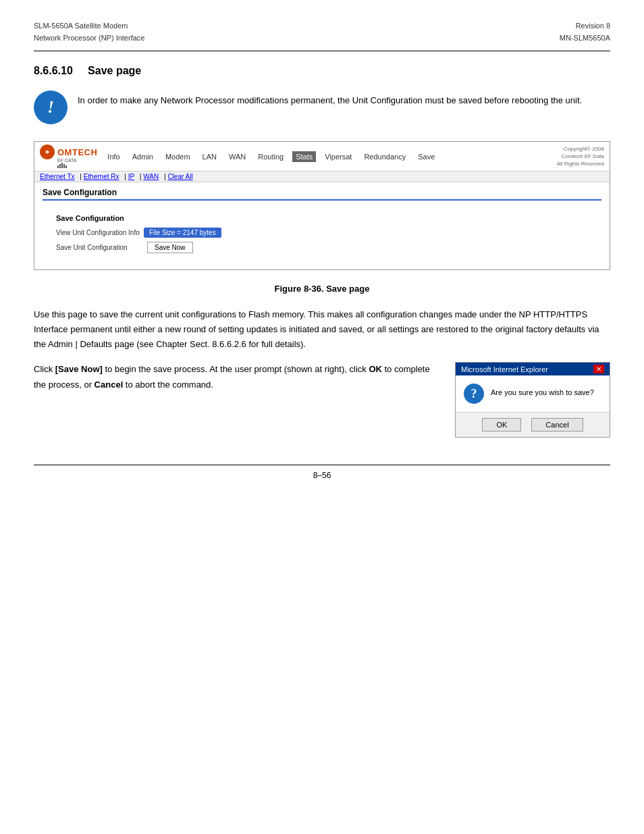 The width and height of the screenshot is (644, 834). What do you see at coordinates (322, 236) in the screenshot?
I see `save-config-inner: Save Configuration View Unit Configurati…` at bounding box center [322, 236].